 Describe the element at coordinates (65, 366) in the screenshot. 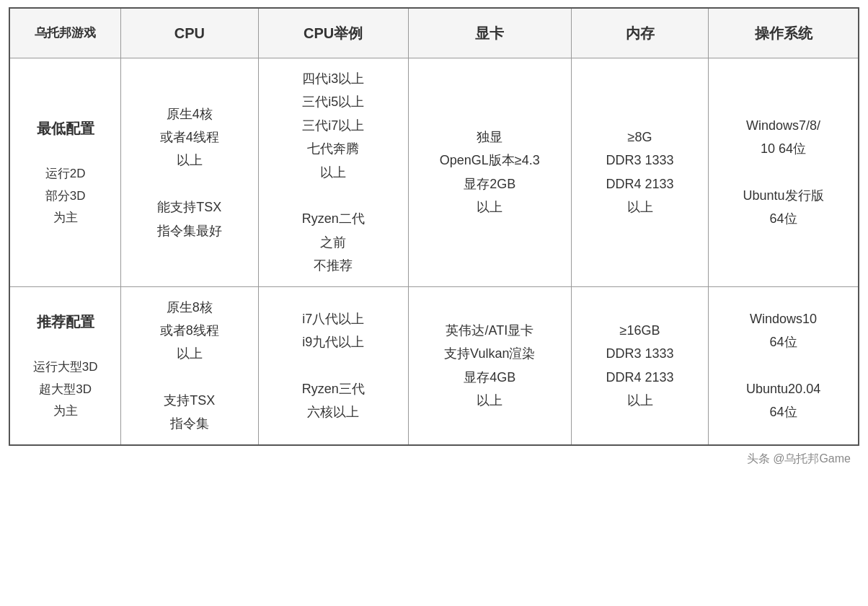

I see `rec-game-label: 推荐配置 运行大型3D 超大型3D 为主` at that location.